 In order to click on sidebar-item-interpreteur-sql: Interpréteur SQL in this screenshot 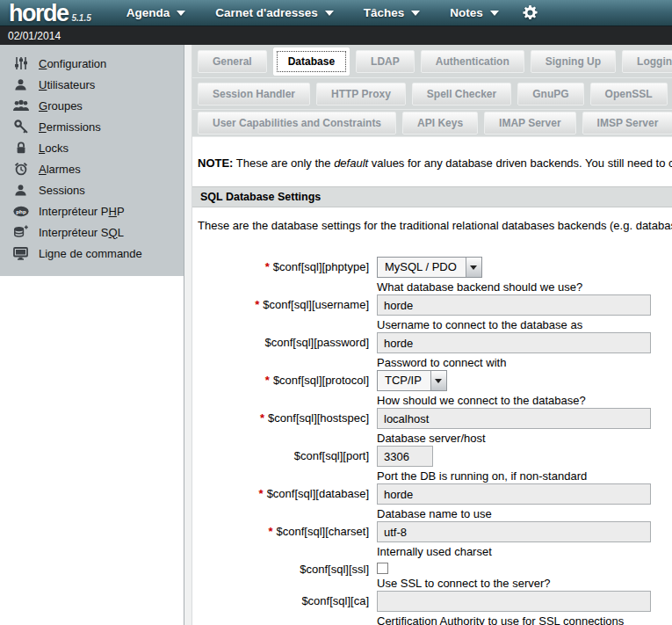, I will do `click(91, 232)`.